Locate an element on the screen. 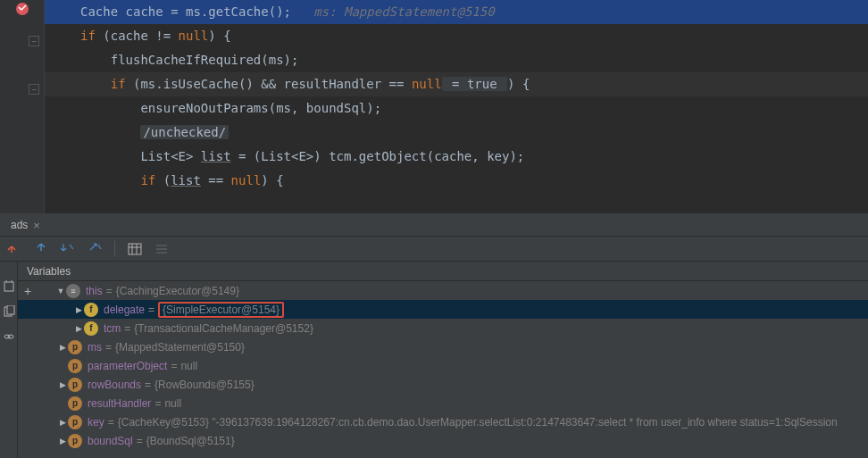 The image size is (868, 458). code-text: Cache cache = ms.getCache(); is located at coordinates (186, 12).